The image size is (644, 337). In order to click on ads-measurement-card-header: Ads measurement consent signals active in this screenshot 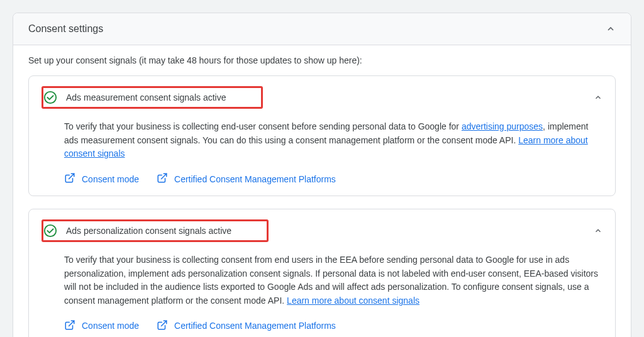, I will do `click(322, 97)`.